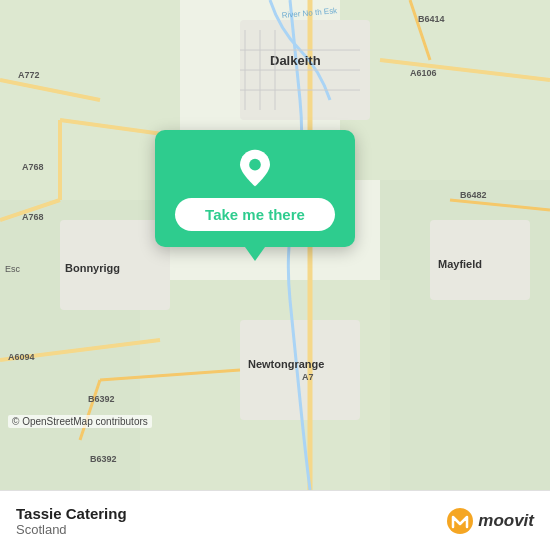  Describe the element at coordinates (432, 19) in the screenshot. I see `svg-text: B6414` at that location.